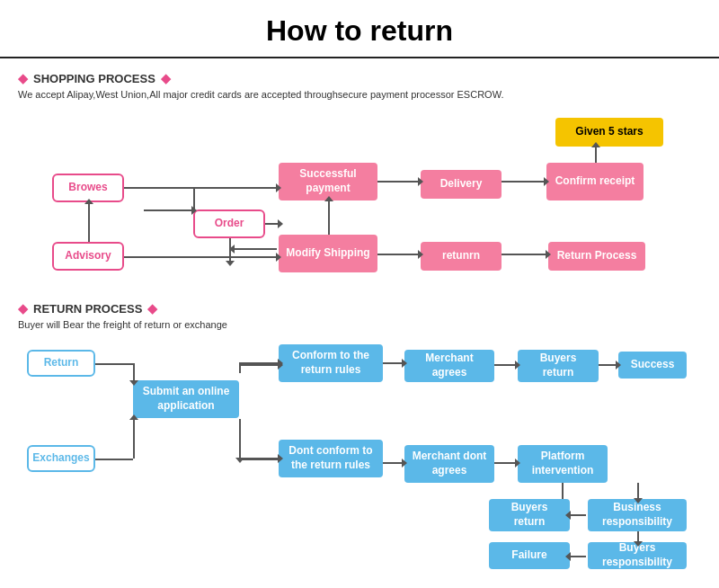  I want to click on box-merchant-dont-agrees: Merchant dont agrees, so click(449, 464).